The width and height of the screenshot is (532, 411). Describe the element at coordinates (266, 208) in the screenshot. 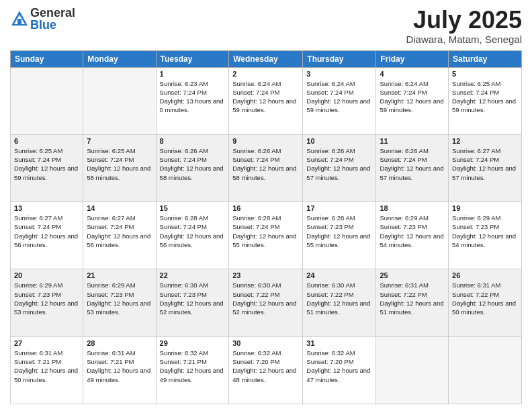

I see `day-number: 16` at that location.